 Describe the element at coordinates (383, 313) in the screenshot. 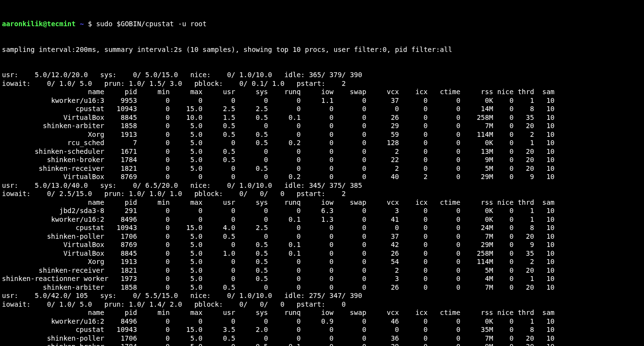

I see `col-header-vcx: vcx` at that location.